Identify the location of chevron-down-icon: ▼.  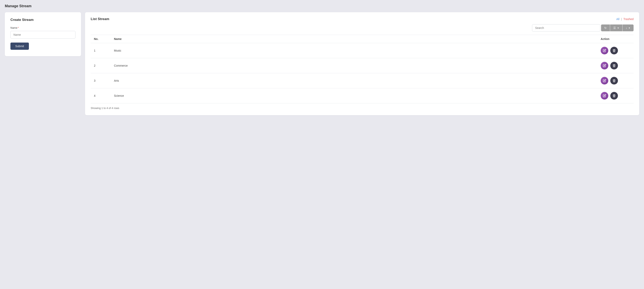
(618, 28).